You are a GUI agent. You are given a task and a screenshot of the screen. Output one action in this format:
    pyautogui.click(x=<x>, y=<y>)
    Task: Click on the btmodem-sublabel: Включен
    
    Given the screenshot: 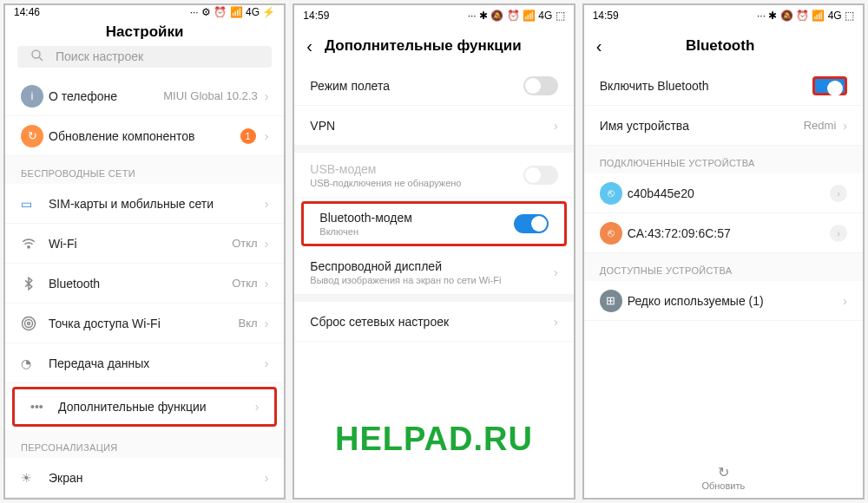 What is the action you would take?
    pyautogui.click(x=417, y=232)
    